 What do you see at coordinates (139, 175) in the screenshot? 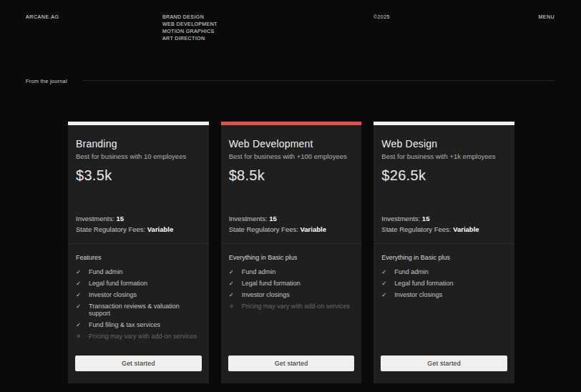
I see `card-price: $3.5k` at bounding box center [139, 175].